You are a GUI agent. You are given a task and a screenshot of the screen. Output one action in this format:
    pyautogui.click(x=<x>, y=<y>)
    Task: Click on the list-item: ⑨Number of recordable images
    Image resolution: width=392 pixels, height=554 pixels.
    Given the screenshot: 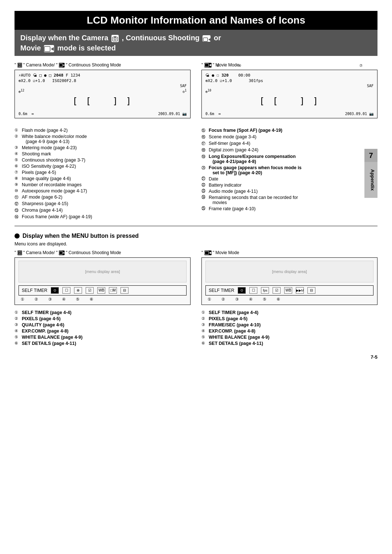 What is the action you would take?
    pyautogui.click(x=102, y=185)
    